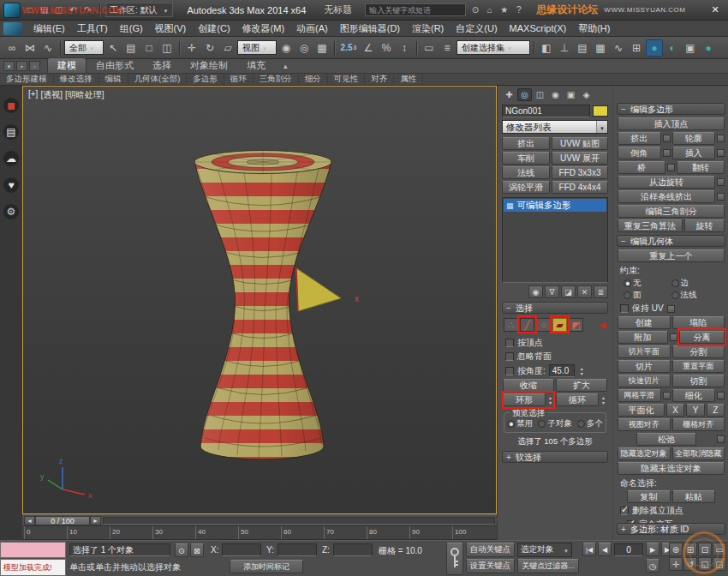 Image resolution: width=728 pixels, height=576 pixels. What do you see at coordinates (476, 29) in the screenshot?
I see `menu-item: 自定义(U)` at bounding box center [476, 29].